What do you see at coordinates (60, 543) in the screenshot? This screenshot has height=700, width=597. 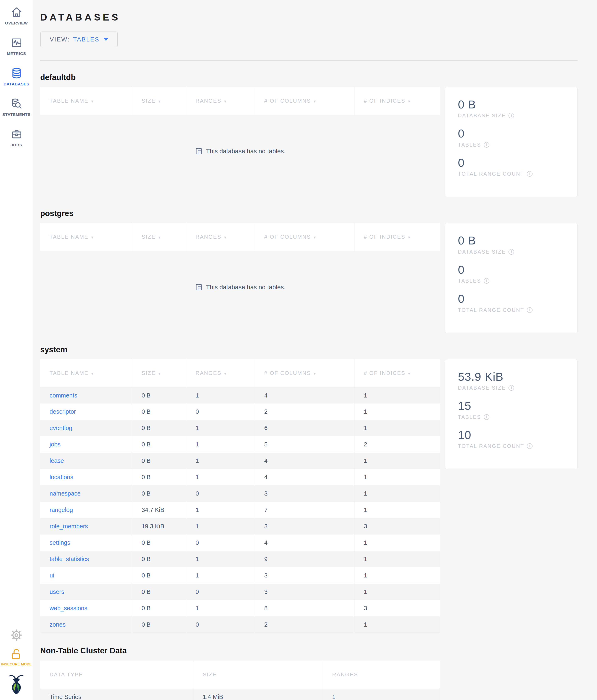 I see `table-link: settings` at bounding box center [60, 543].